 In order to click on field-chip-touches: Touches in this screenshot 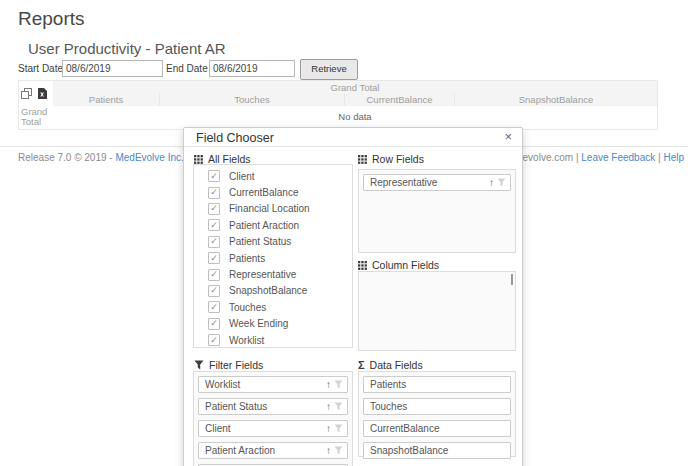, I will do `click(437, 406)`.